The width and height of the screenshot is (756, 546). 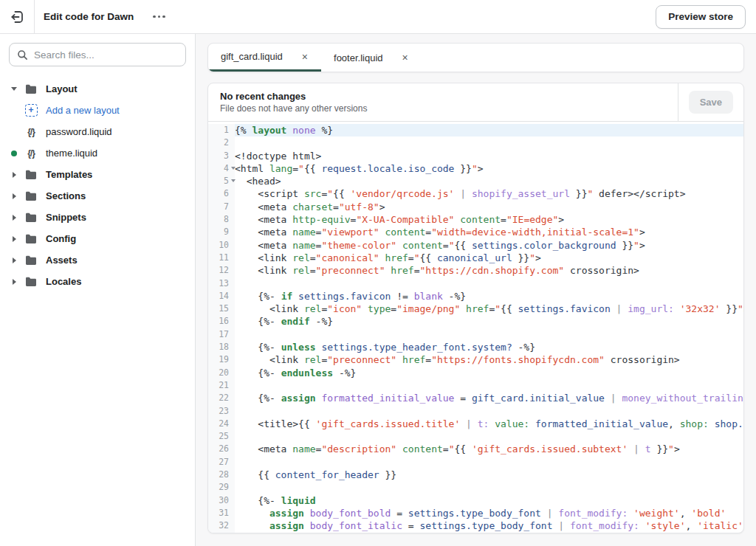 What do you see at coordinates (489, 525) in the screenshot?
I see `code-line: assign body_font_italic = settings.type_…` at bounding box center [489, 525].